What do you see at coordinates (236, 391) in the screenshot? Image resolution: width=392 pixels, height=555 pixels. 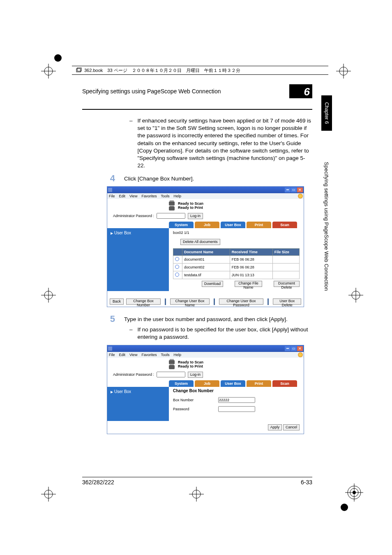 I see `form-title: Change Box Number` at bounding box center [236, 391].